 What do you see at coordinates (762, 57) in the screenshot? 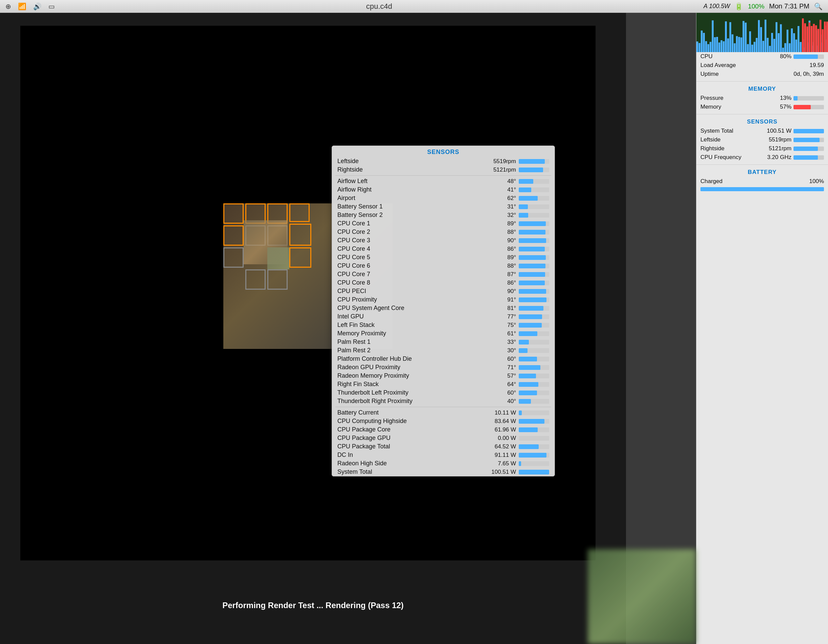
I see `istat-cpu-row: CPU 80%` at bounding box center [762, 57].